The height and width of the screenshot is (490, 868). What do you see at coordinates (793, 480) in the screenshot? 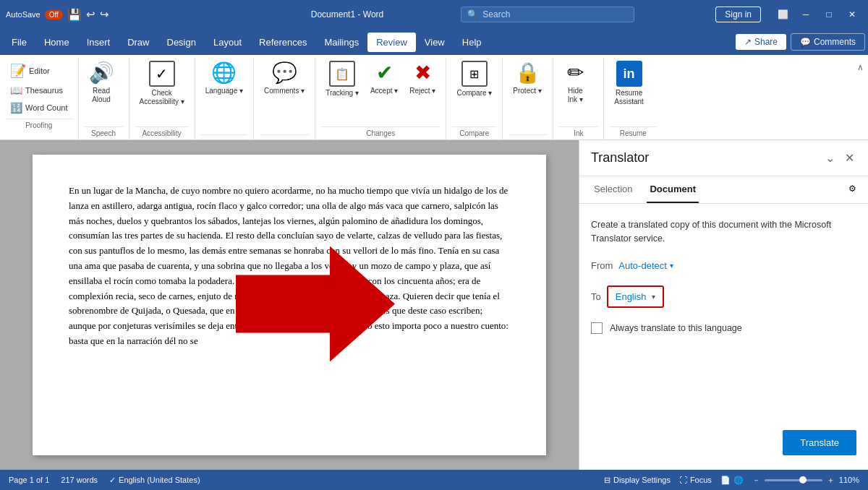
I see `zoom-slider` at bounding box center [793, 480].